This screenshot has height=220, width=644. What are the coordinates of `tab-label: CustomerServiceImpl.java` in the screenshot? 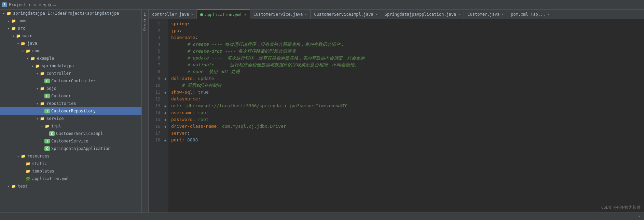 It's located at (344, 14).